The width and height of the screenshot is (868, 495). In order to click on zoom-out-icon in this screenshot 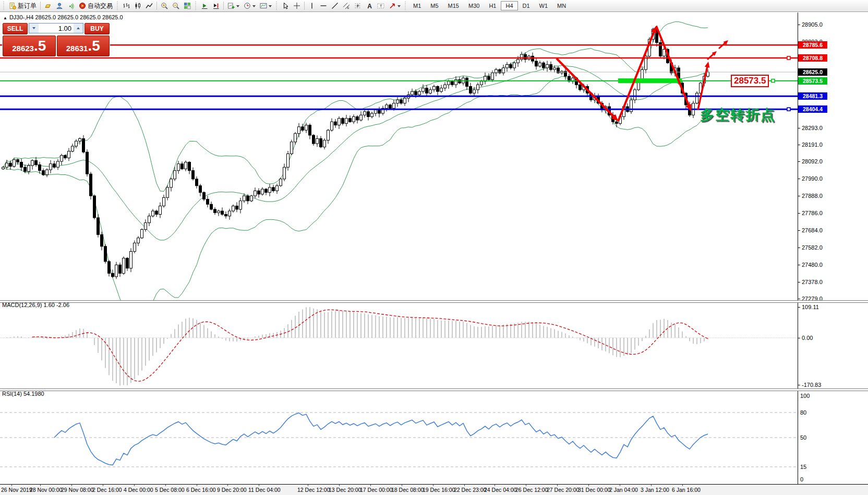, I will do `click(176, 6)`.